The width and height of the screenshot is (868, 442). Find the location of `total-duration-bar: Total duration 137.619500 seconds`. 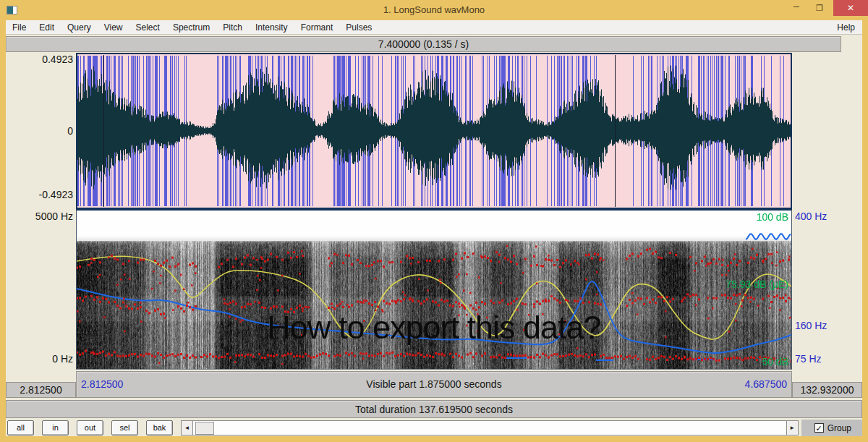

total-duration-bar: Total duration 137.619500 seconds is located at coordinates (434, 409).